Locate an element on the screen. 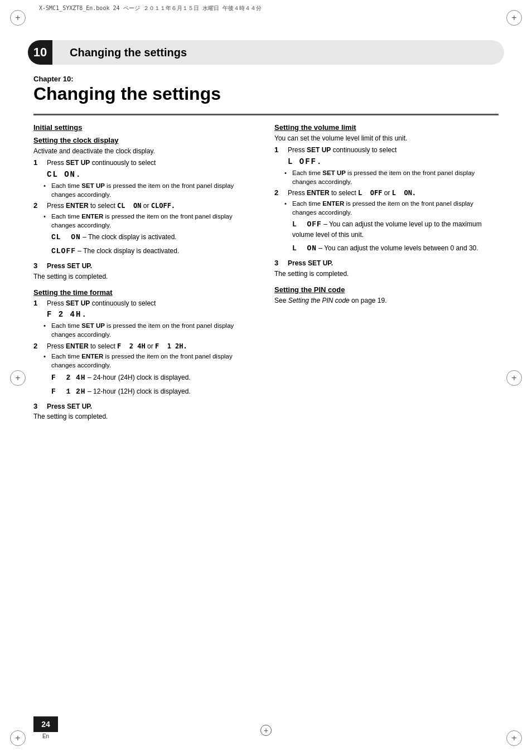 This screenshot has height=756, width=532. clock-step1-display: CL ON. is located at coordinates (152, 175).